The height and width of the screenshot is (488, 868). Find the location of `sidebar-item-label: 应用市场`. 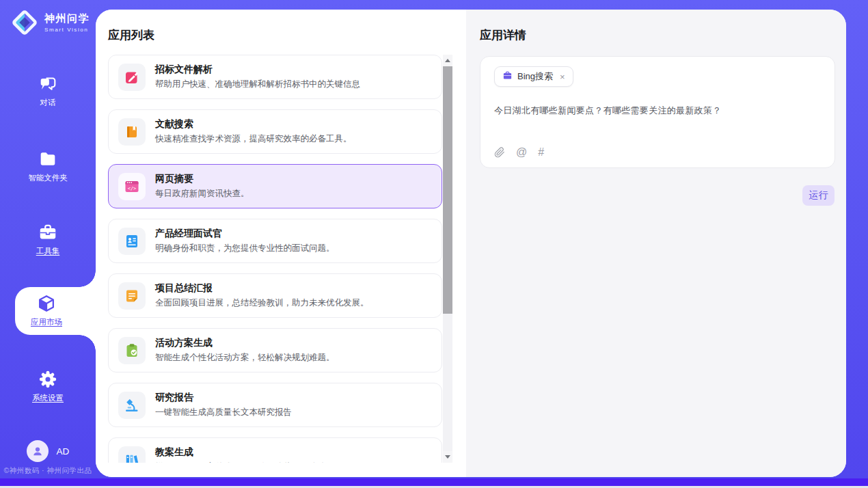

sidebar-item-label: 应用市场 is located at coordinates (46, 323).